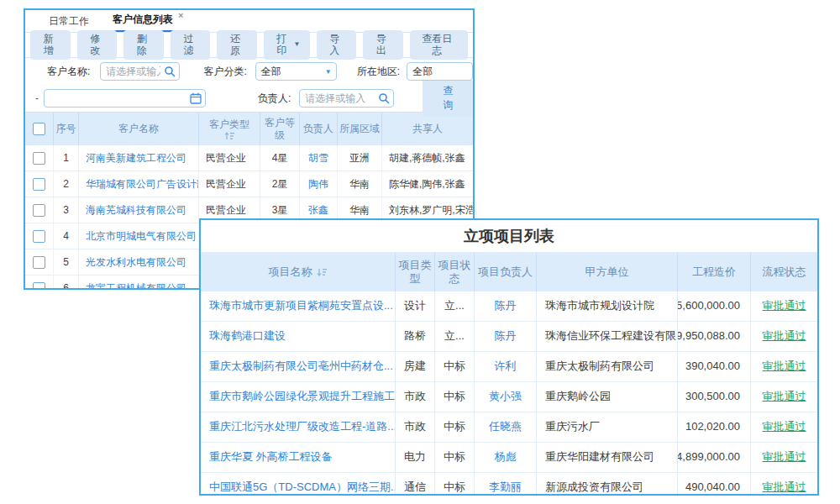 This screenshot has height=504, width=840. I want to click on toolbar-button: 过滤, so click(191, 45).